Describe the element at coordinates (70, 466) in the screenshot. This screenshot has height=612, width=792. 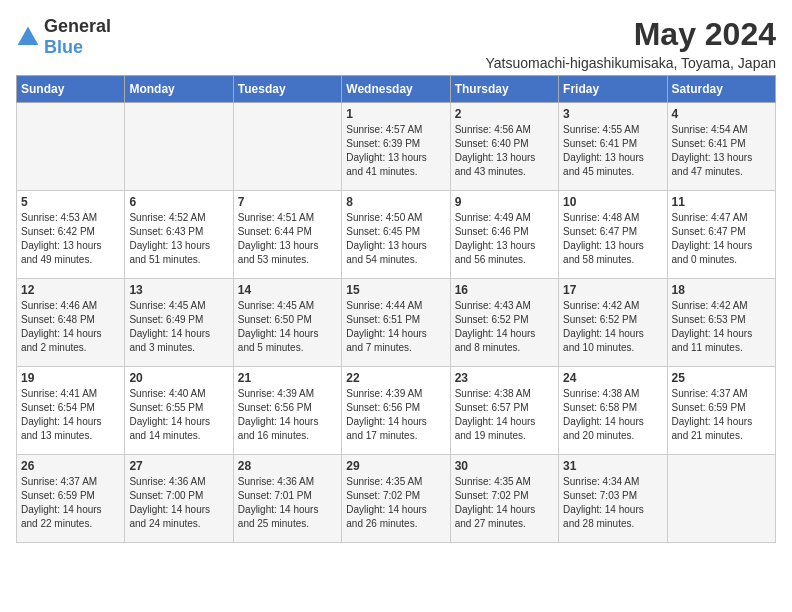
I see `day-number: 26` at that location.